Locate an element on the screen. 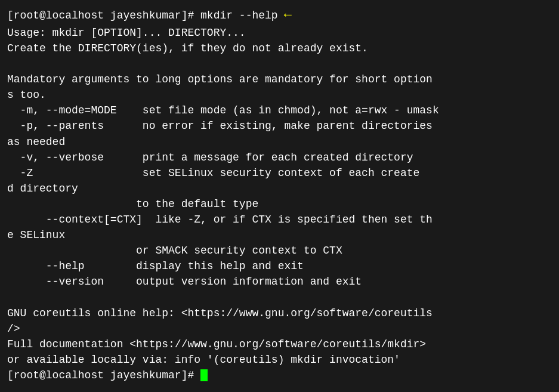  default-type-line: to the default type is located at coordinates (279, 204).